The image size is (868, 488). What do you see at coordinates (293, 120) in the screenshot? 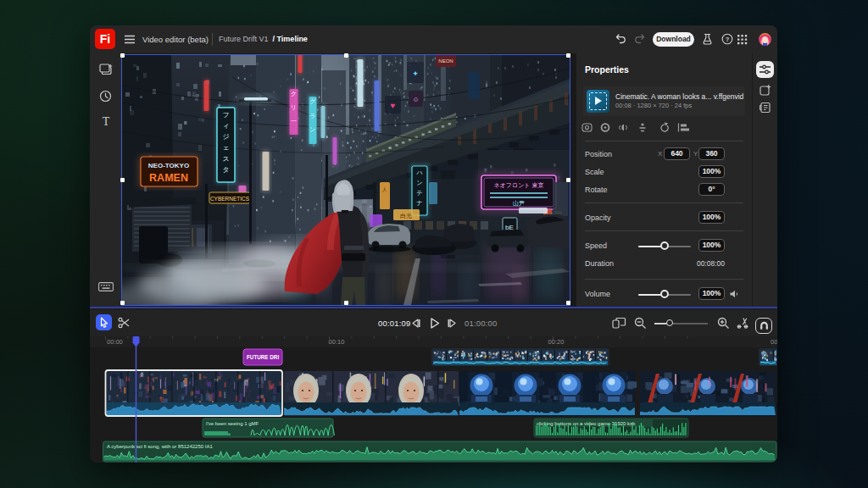
I see `svg-text: 一` at bounding box center [293, 120].